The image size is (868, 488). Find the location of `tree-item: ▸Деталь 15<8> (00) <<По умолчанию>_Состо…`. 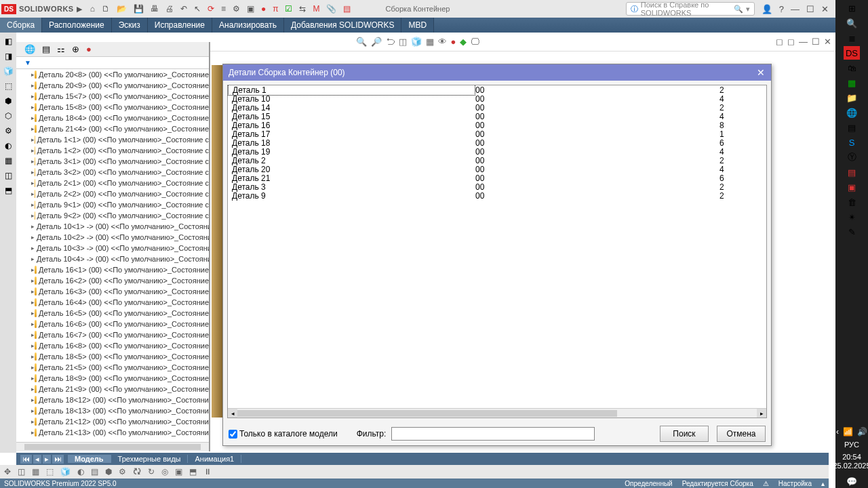

tree-item: ▸Деталь 15<8> (00) <<По умолчанию>_Состо… is located at coordinates (113, 107).